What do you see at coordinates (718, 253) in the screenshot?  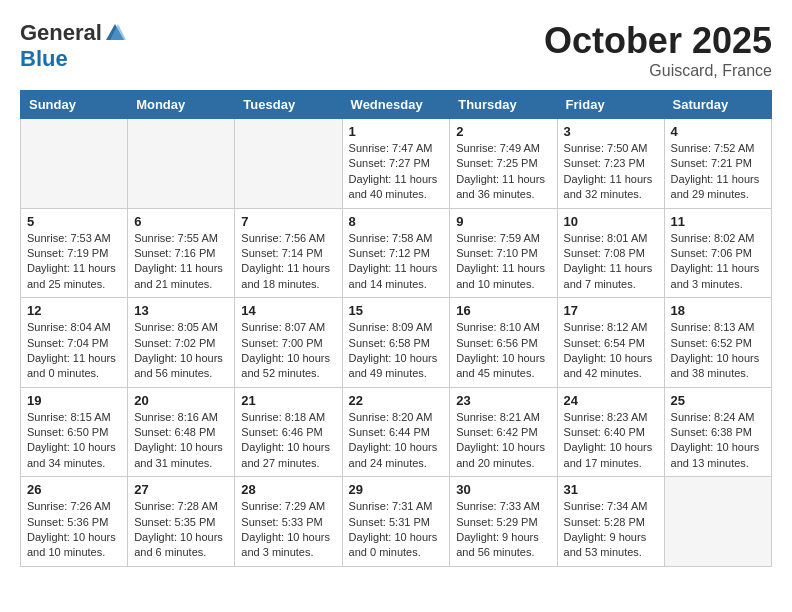 I see `calendar-cell: 11Sunrise: 8:02 AM Sunset: 7:06 PM Dayli…` at bounding box center [718, 253].